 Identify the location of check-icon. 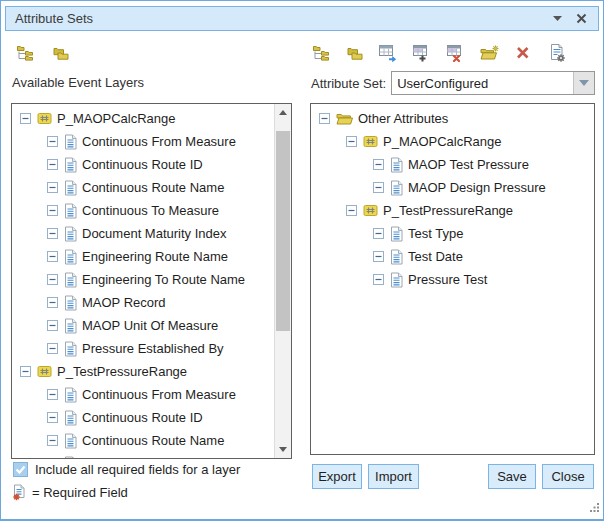
(20, 470).